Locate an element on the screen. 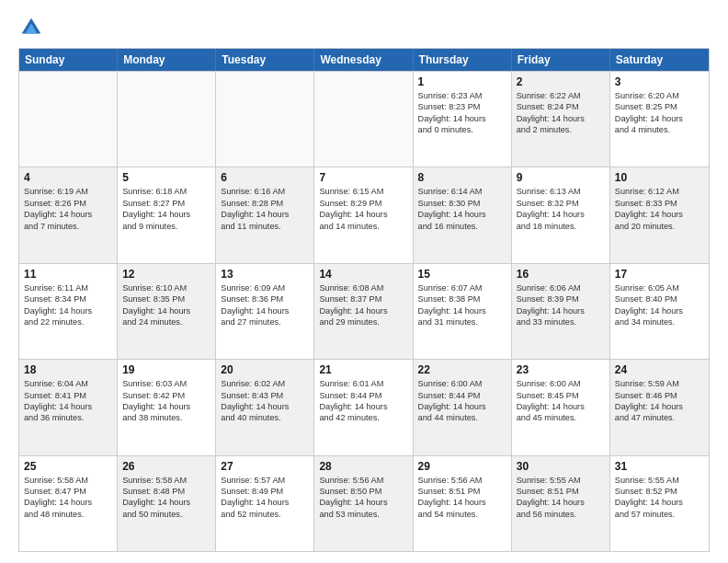 This screenshot has width=728, height=563. cell-line: Sunset: 8:46 PM is located at coordinates (660, 396).